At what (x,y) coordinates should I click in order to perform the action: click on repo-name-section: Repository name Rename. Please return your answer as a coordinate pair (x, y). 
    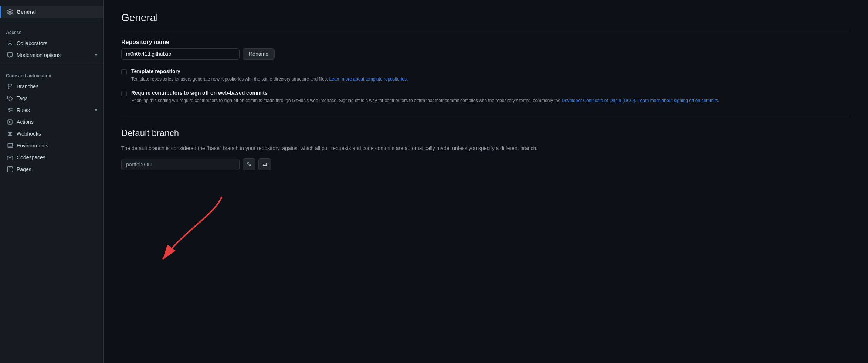
    Looking at the image, I should click on (486, 49).